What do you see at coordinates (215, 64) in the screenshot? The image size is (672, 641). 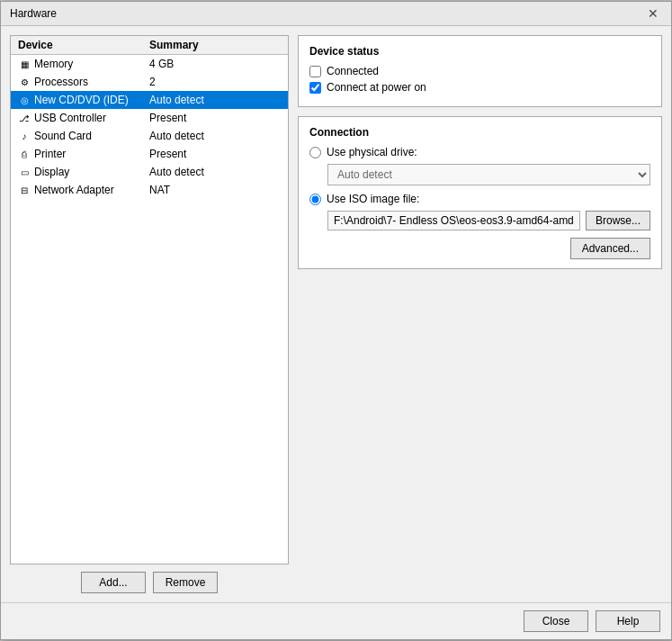 I see `memory-summary: 4 GB` at bounding box center [215, 64].